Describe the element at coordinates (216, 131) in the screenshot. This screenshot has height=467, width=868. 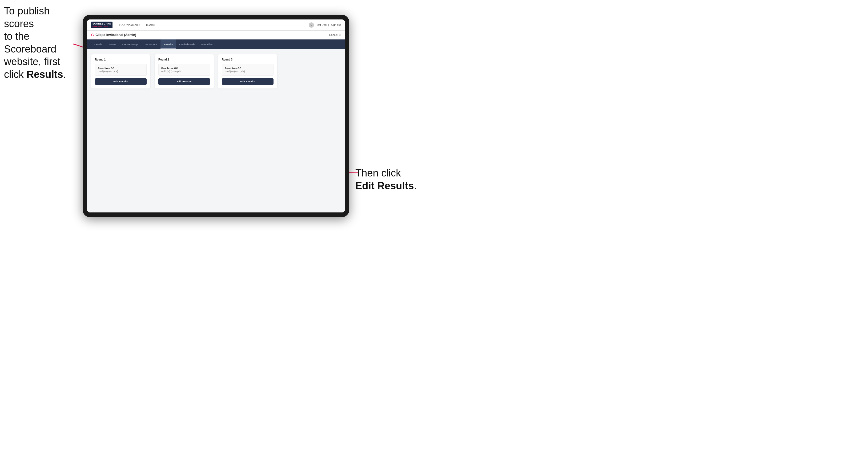
I see `main-content: Round 1 Peachtree GC Gold (M) (7010 yds)…` at that location.